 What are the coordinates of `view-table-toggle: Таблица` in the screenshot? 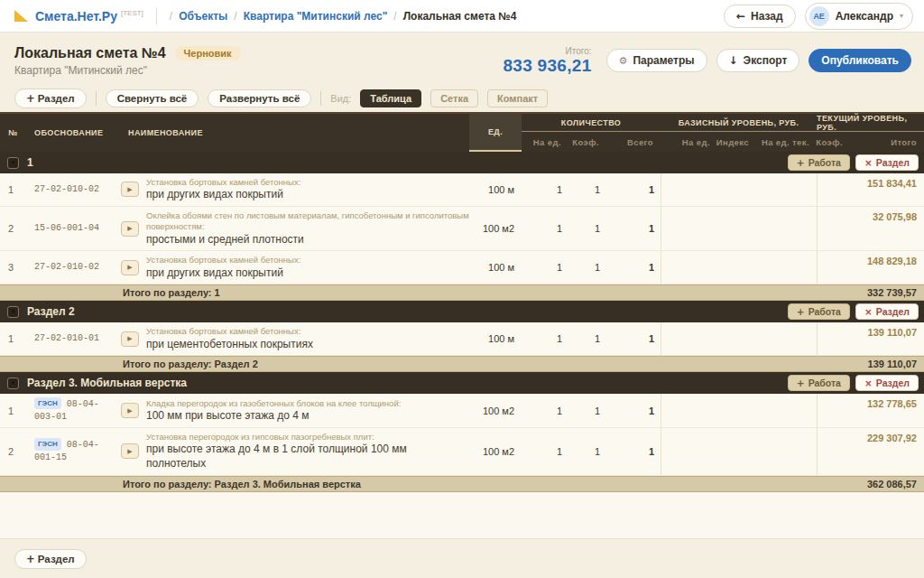 It's located at (391, 98).